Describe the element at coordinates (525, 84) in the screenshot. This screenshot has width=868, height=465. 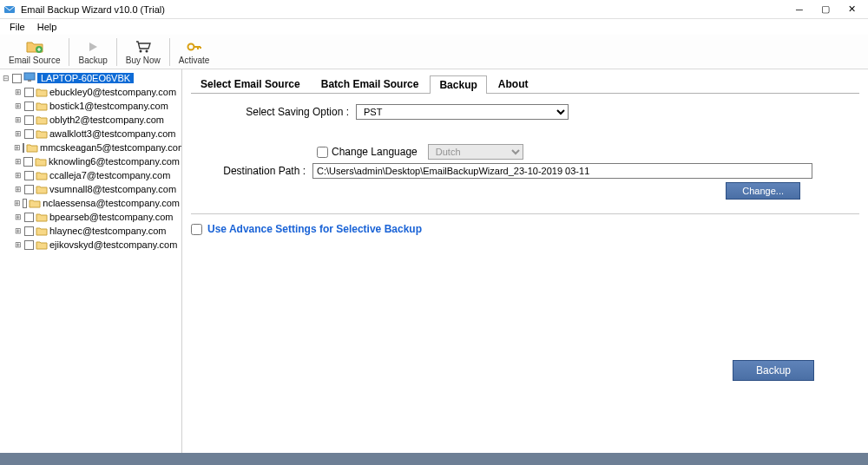
I see `tabs: Select Email Source Batch Email Source B…` at that location.